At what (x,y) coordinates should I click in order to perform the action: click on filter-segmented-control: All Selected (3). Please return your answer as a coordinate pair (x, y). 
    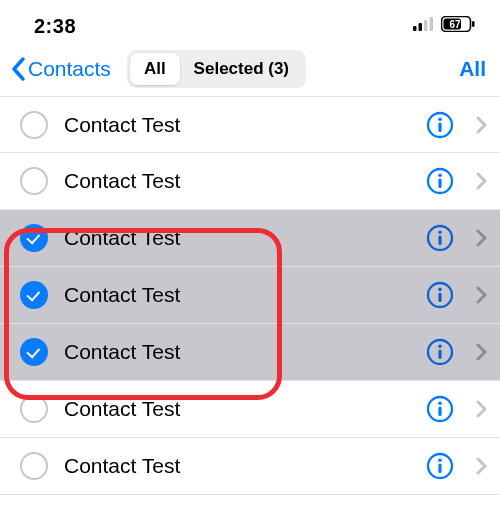
    Looking at the image, I should click on (216, 69).